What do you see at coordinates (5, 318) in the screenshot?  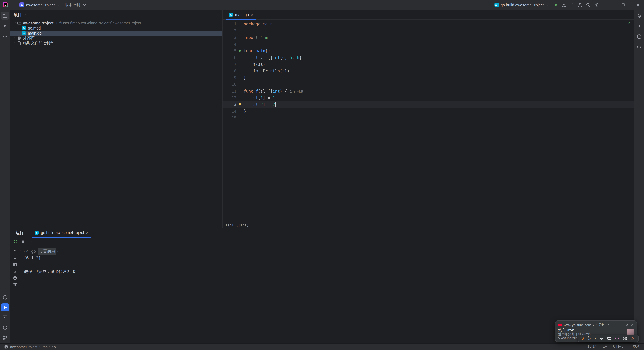 I see `tool-button-terminal` at bounding box center [5, 318].